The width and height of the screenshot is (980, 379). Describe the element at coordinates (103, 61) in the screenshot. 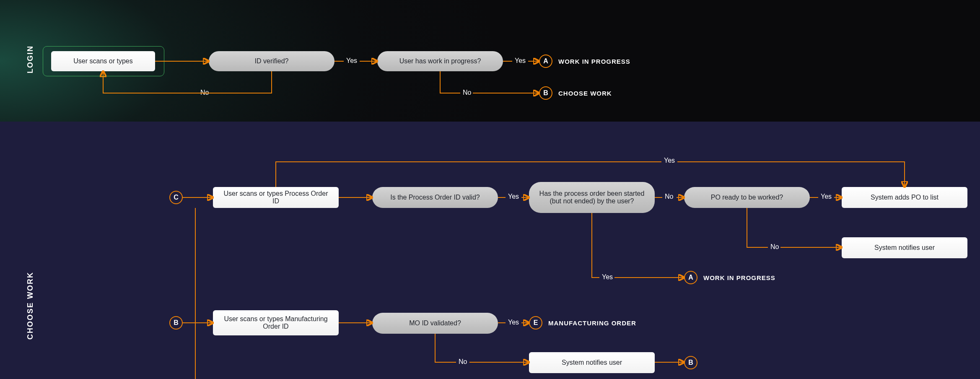

I see `node-label: User scans or types` at that location.